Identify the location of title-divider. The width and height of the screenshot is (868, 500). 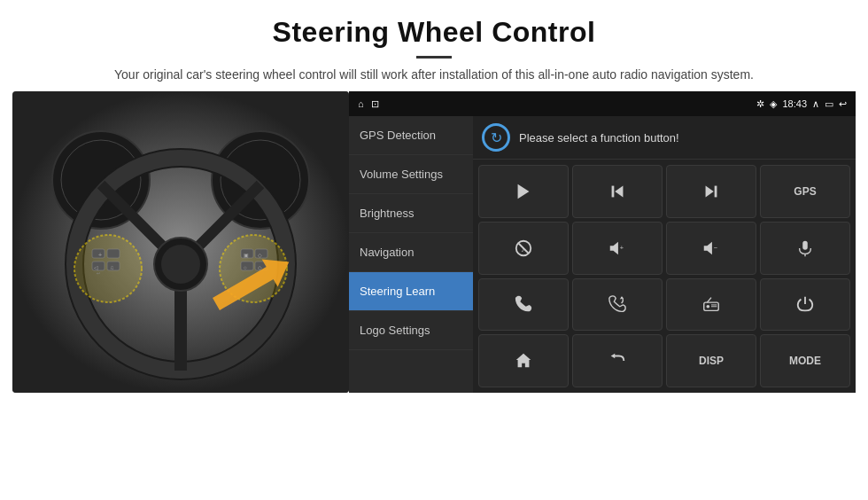
(434, 57).